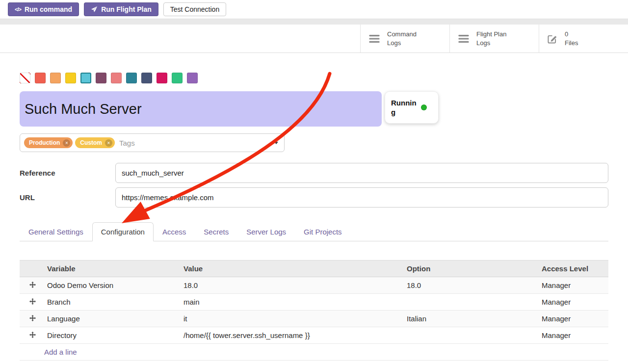 The width and height of the screenshot is (628, 364). What do you see at coordinates (552, 39) in the screenshot?
I see `edit-icon` at bounding box center [552, 39].